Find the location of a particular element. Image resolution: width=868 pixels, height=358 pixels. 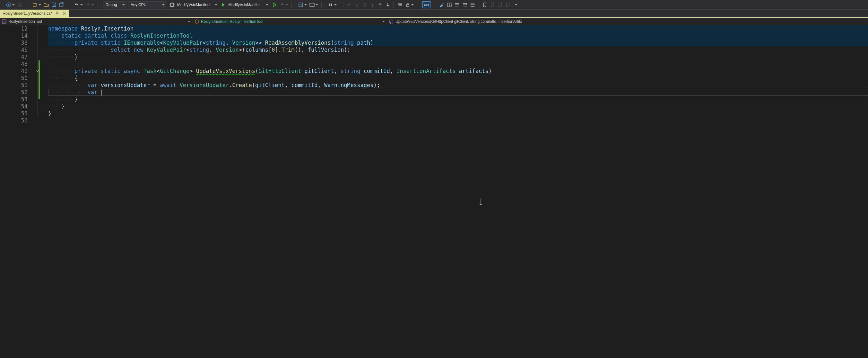

breakpoint-nav-button is located at coordinates (332, 5).